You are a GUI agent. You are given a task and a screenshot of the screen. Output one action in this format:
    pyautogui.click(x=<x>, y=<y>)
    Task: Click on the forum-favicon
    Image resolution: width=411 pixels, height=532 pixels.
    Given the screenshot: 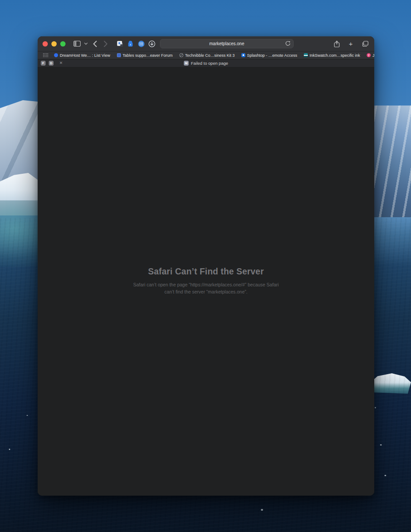 What is the action you would take?
    pyautogui.click(x=119, y=55)
    